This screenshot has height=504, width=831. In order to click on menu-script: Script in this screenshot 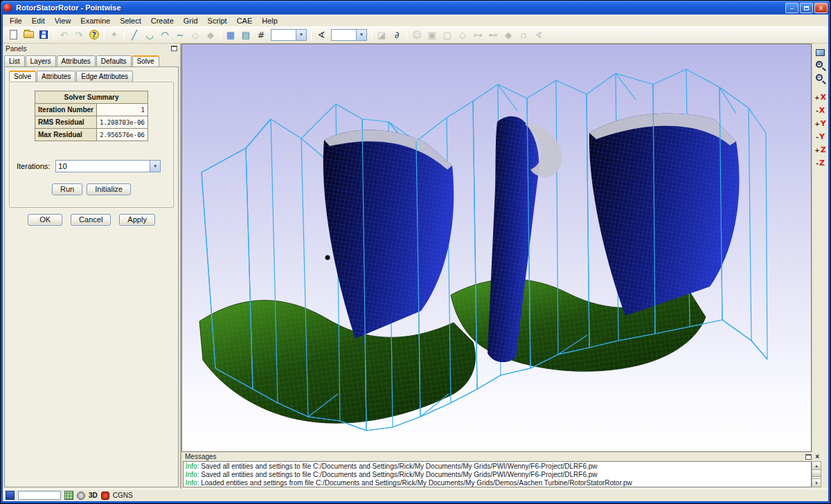, I will do `click(217, 21)`.